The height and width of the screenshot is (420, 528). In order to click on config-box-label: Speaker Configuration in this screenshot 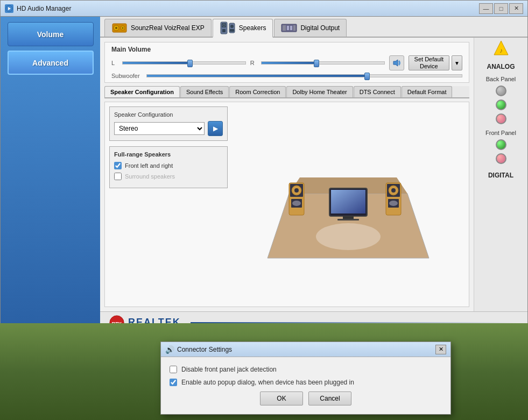, I will do `click(168, 115)`.